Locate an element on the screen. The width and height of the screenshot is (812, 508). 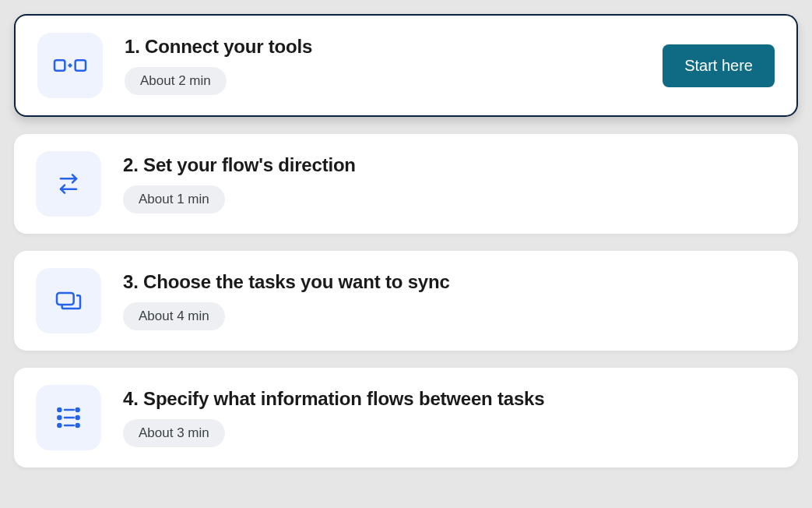
connect-tools-icon is located at coordinates (70, 65).